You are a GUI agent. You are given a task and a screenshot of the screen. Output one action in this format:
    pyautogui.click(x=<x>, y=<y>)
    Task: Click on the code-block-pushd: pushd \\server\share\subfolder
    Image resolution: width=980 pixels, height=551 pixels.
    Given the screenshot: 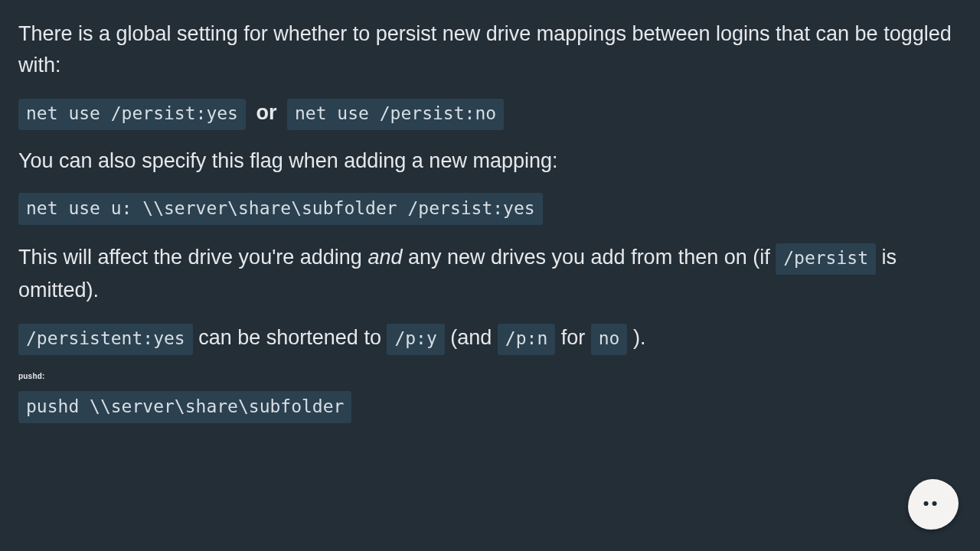 What is the action you would take?
    pyautogui.click(x=185, y=407)
    